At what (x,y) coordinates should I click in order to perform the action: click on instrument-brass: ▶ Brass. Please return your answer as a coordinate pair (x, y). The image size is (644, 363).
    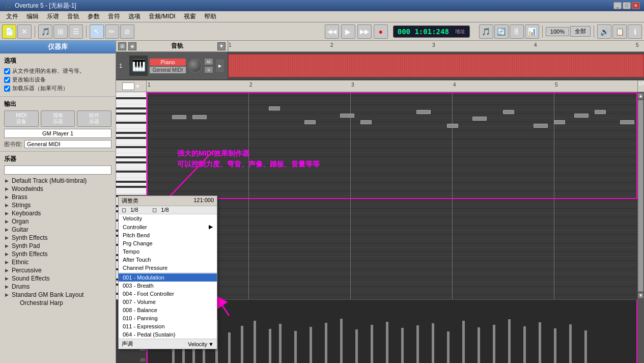
    Looking at the image, I should click on (58, 197).